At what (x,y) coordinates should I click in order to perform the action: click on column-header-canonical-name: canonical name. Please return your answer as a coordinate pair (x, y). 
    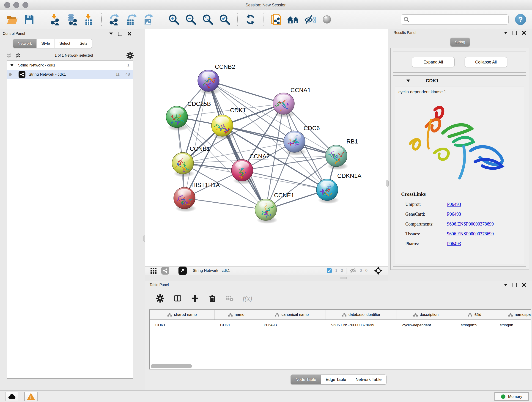
    Looking at the image, I should click on (292, 315).